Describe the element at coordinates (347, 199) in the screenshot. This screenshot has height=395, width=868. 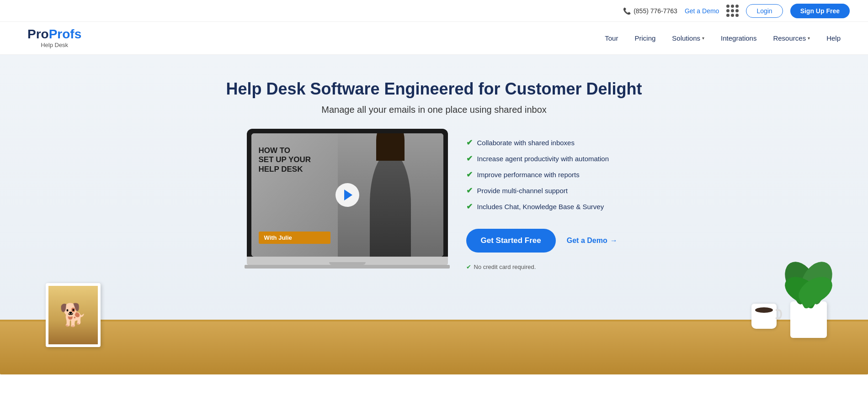
I see `laptop-video: HOW TOSET UP YOURHELP DESK With Julie` at that location.